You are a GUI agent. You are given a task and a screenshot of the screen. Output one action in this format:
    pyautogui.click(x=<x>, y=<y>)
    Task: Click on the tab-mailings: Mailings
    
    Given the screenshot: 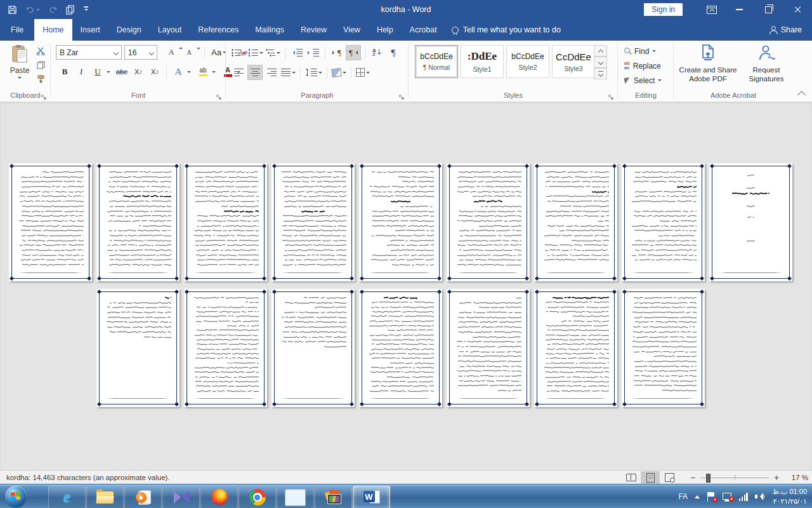 What is the action you would take?
    pyautogui.click(x=270, y=30)
    